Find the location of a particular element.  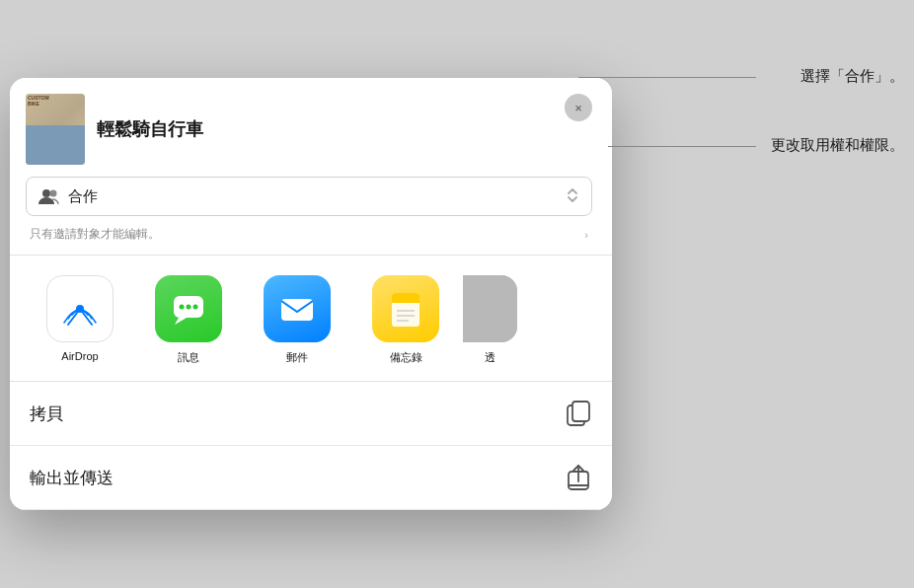

airdrop-icon is located at coordinates (80, 309).